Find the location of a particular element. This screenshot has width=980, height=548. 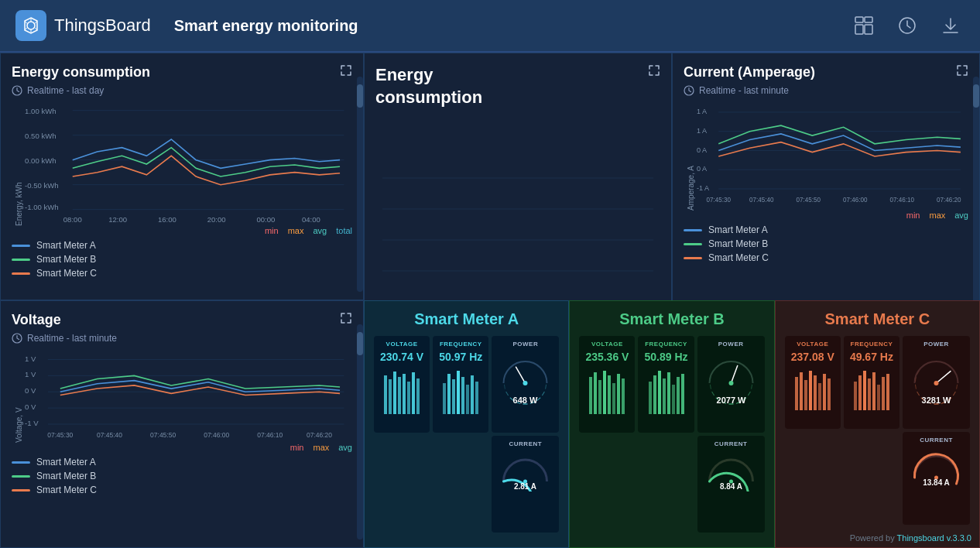

energy-legend: Smart Meter A Smart Meter B Smart Meter … is located at coordinates (182, 259).